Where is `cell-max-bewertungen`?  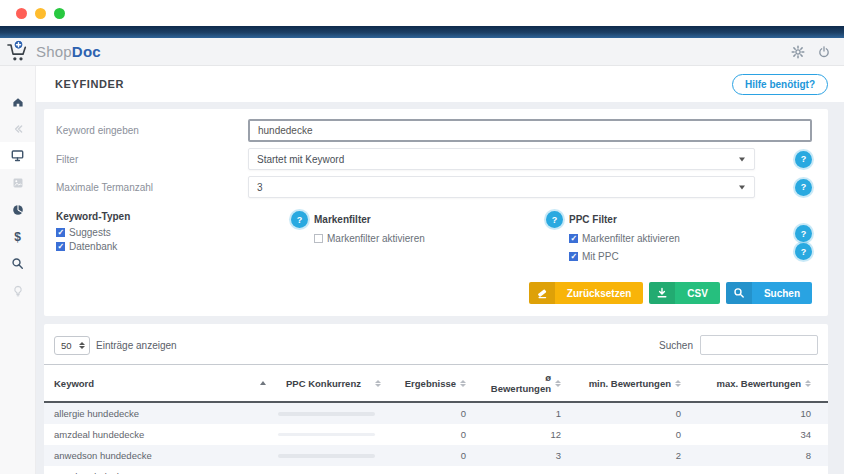 cell-max-bewertungen is located at coordinates (760, 470).